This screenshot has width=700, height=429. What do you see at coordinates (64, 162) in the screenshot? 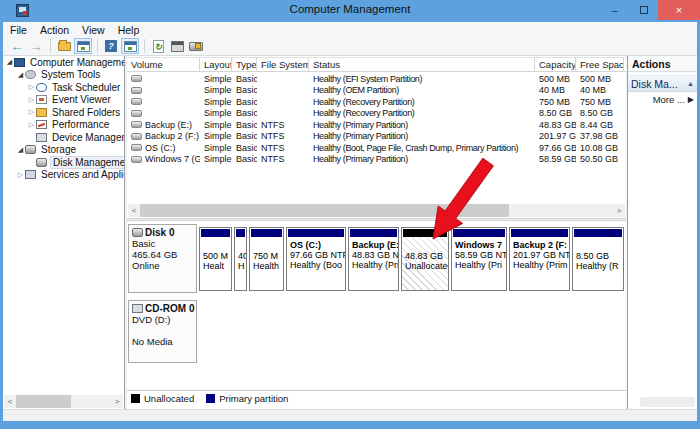
I see `tree-item-disk-management: Disk Management` at bounding box center [64, 162].